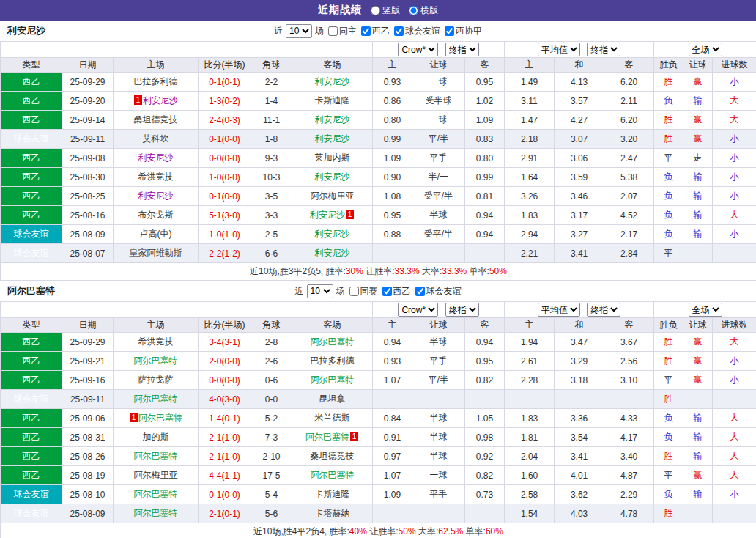 The width and height of the screenshot is (756, 538). Describe the element at coordinates (156, 215) in the screenshot. I see `team-link: 布尔戈斯` at that location.